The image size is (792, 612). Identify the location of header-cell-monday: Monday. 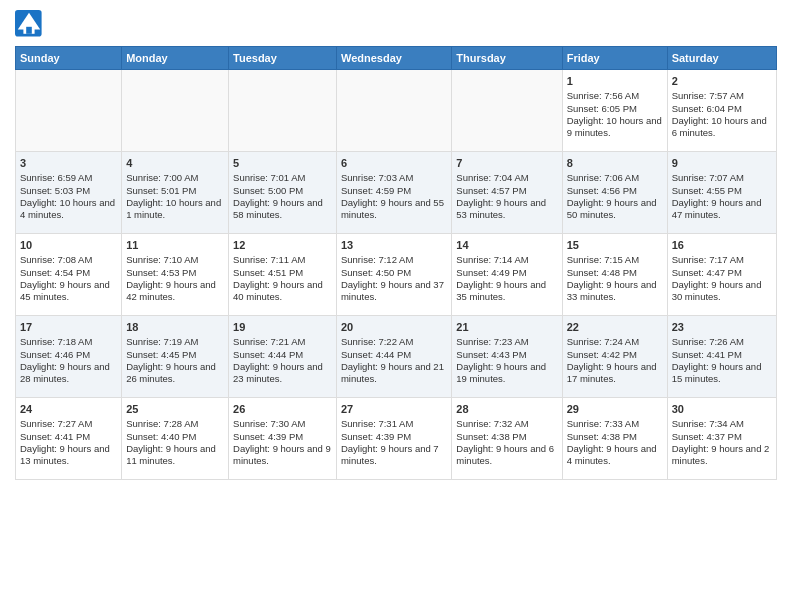
(176, 58).